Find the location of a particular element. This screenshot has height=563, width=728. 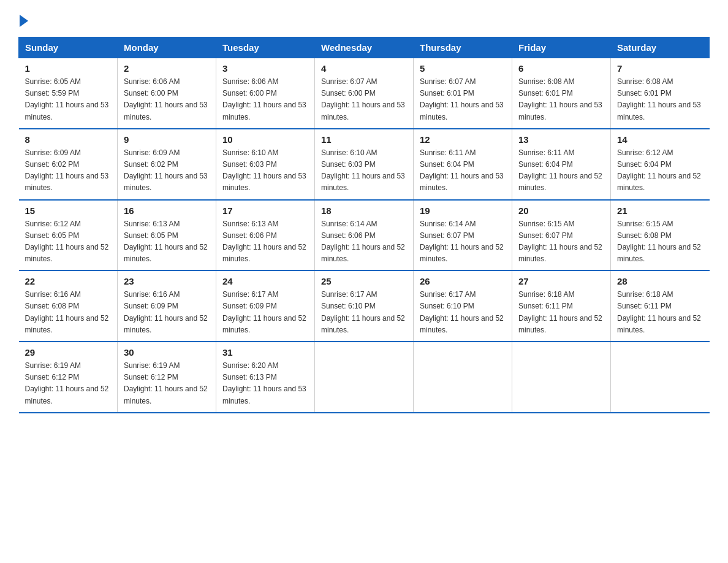

calendar-cell: 21 Sunrise: 6:15 AM Sunset: 6:08 PM Dayl… is located at coordinates (661, 236).